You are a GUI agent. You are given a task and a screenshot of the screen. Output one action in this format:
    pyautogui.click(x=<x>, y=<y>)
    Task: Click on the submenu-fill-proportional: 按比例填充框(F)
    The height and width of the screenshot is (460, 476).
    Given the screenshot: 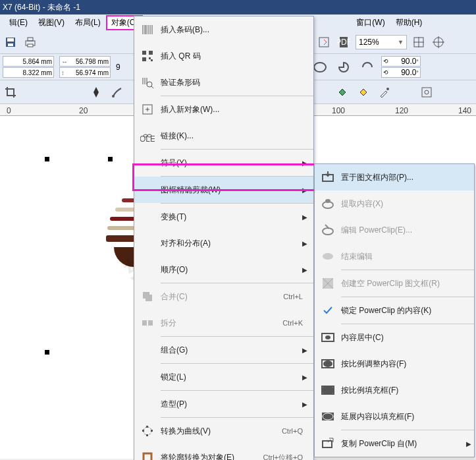 What is the action you would take?
    pyautogui.click(x=394, y=390)
    